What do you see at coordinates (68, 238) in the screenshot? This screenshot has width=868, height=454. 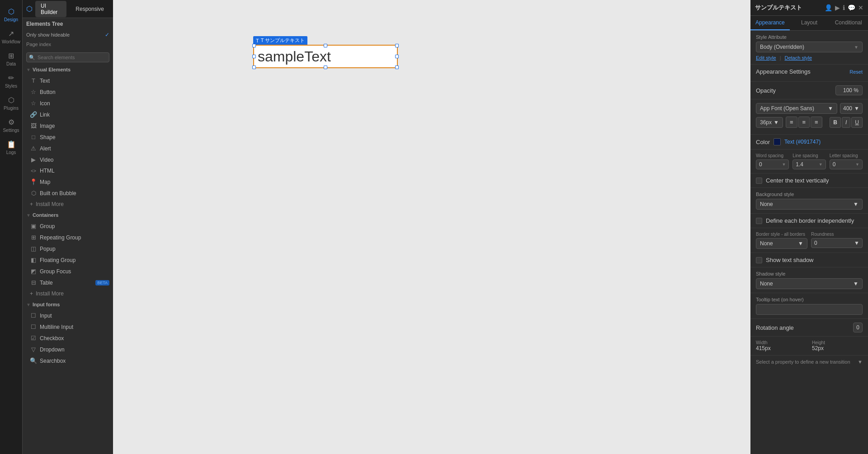 I see `element-repeating-group: ⊞ Repeating Group` at bounding box center [68, 238].